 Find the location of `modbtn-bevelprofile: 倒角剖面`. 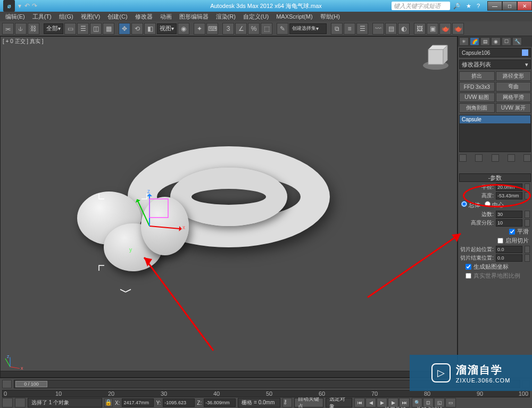

modbtn-bevelprofile: 倒角剖面 is located at coordinates (477, 108).